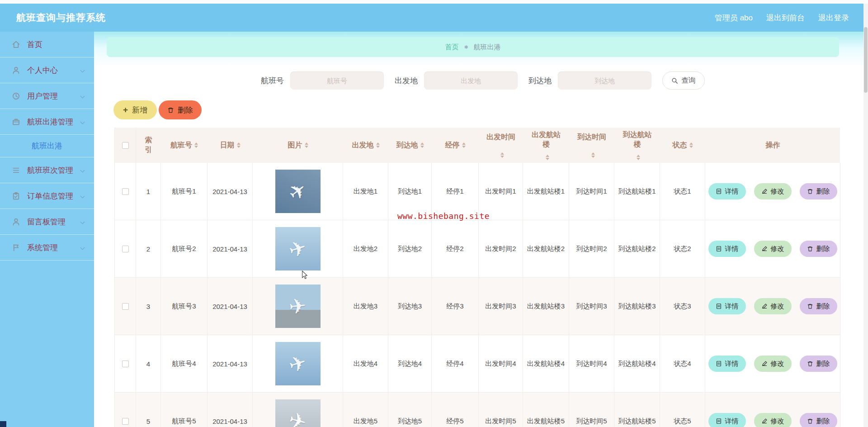  I want to click on cell-status: 状态3, so click(683, 307).